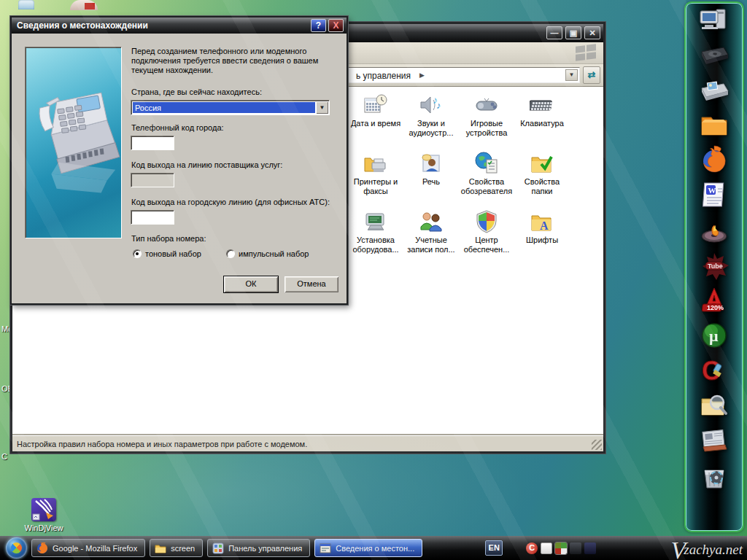  Describe the element at coordinates (714, 196) in the screenshot. I see `word-icon: W` at that location.